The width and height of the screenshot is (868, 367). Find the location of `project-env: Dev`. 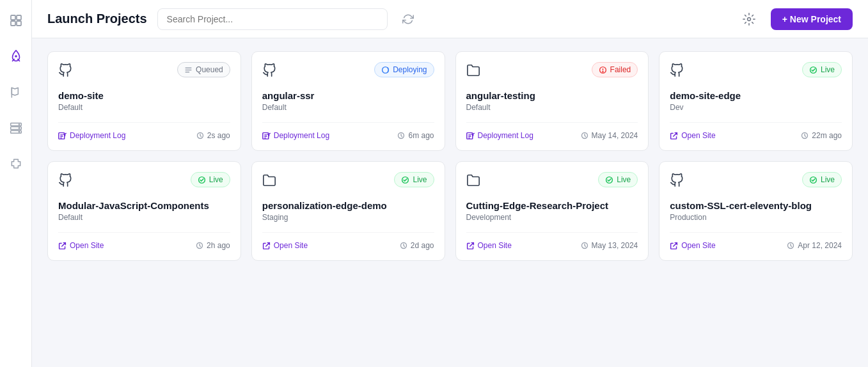

project-env: Dev is located at coordinates (756, 107).